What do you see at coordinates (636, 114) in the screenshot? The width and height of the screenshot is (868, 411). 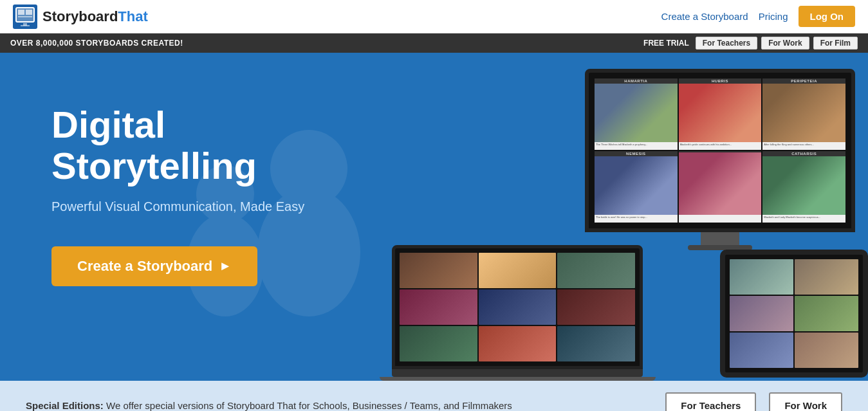 I see `storyboard-cell-1: HAMARTIA The Three Witches tell Macbeth …` at bounding box center [636, 114].